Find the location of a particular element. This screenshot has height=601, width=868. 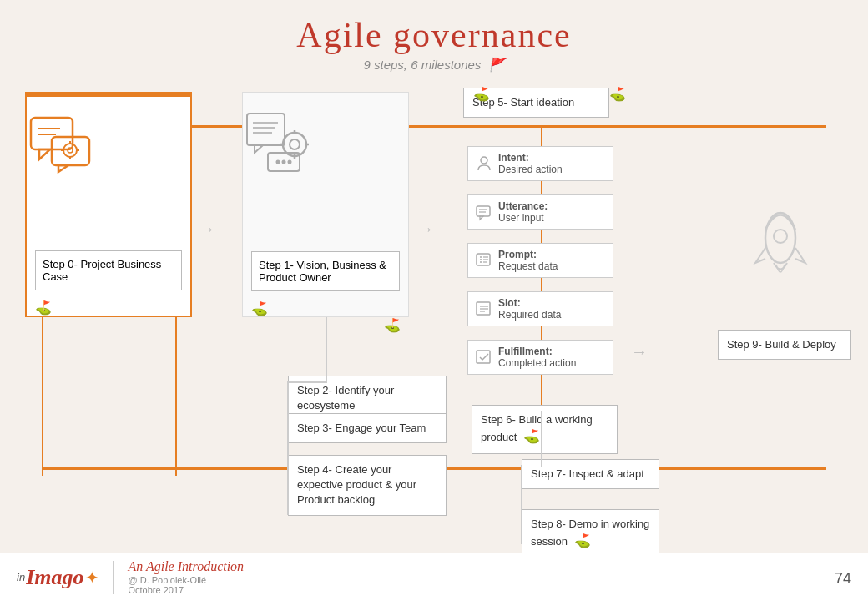

step5-flag-left: ⛳ is located at coordinates (482, 93).